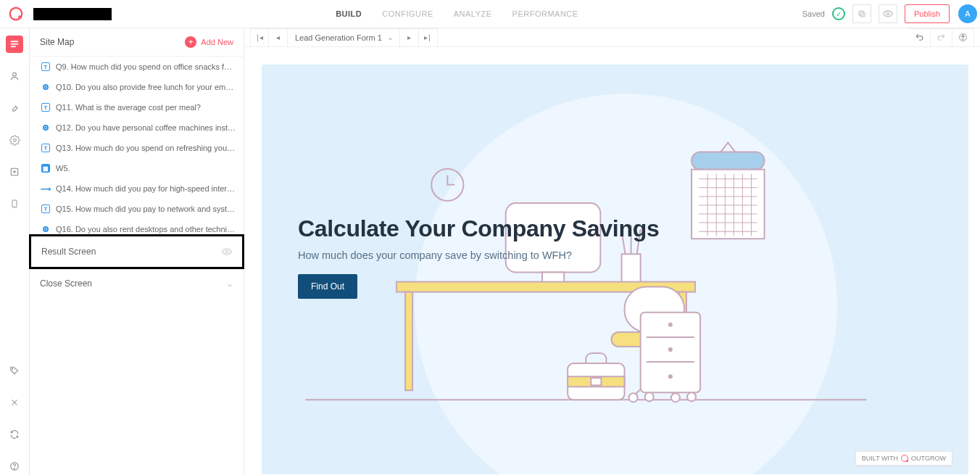  Describe the element at coordinates (14, 252) in the screenshot. I see `left-rail` at that location.